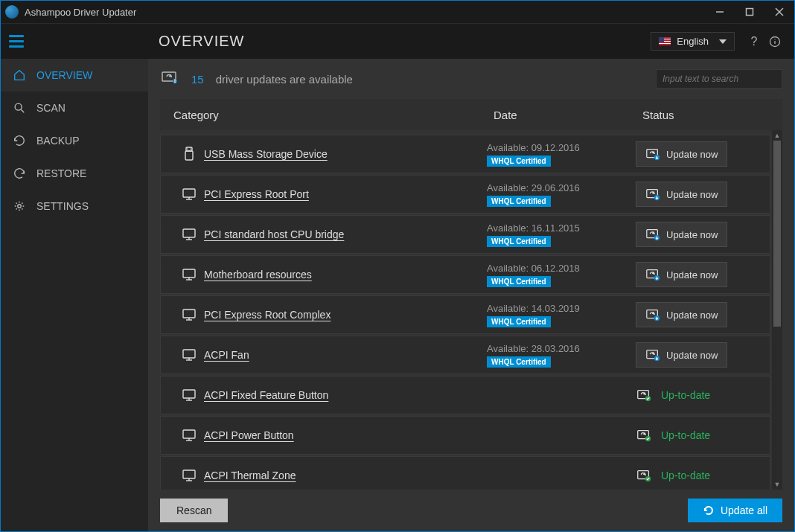 This screenshot has width=795, height=532. What do you see at coordinates (533, 268) in the screenshot?
I see `available-date: Available: 06.12.2018` at bounding box center [533, 268].